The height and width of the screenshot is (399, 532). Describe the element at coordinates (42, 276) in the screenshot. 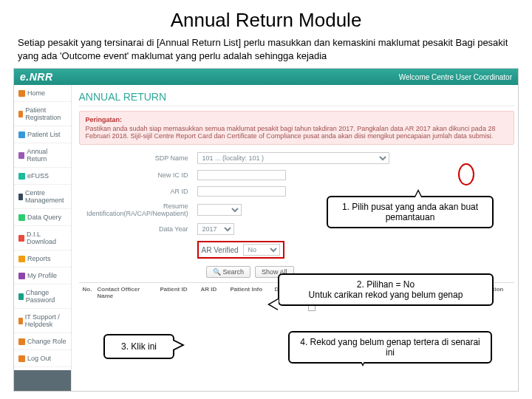

I see `sidebar-item-label: My Profile` at that location.